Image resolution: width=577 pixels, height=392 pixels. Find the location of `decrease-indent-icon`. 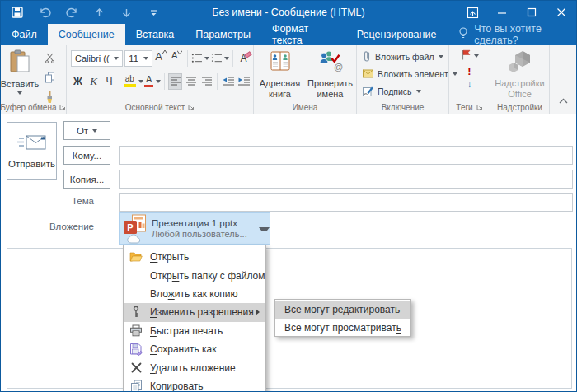

decrease-indent-icon is located at coordinates (228, 81).